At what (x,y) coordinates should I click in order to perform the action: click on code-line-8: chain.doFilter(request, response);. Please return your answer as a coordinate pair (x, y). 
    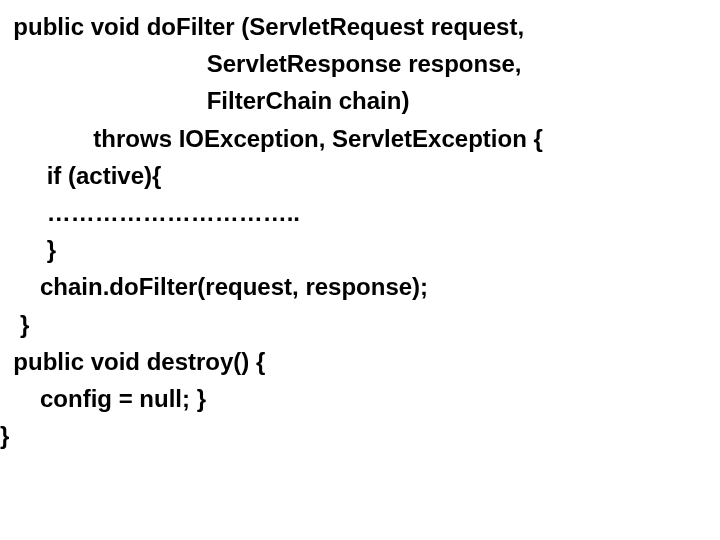
    Looking at the image, I should click on (360, 286).